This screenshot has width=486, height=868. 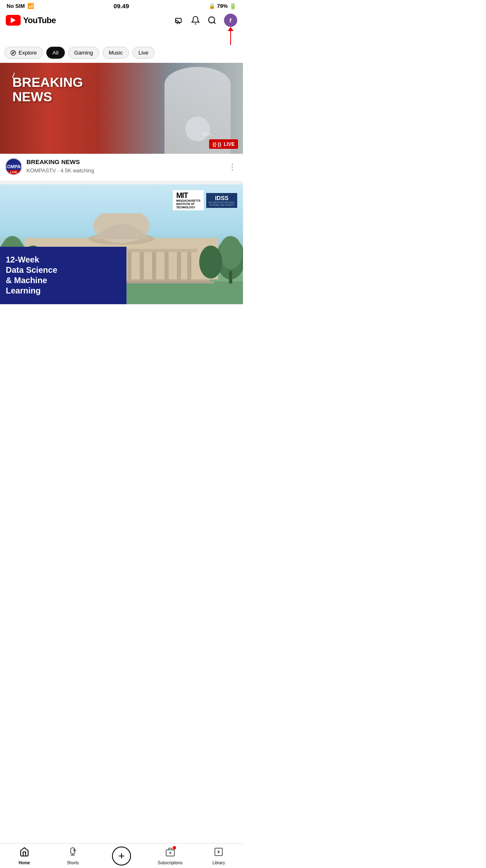 What do you see at coordinates (233, 6) in the screenshot?
I see `battery-icon: 🔋` at bounding box center [233, 6].